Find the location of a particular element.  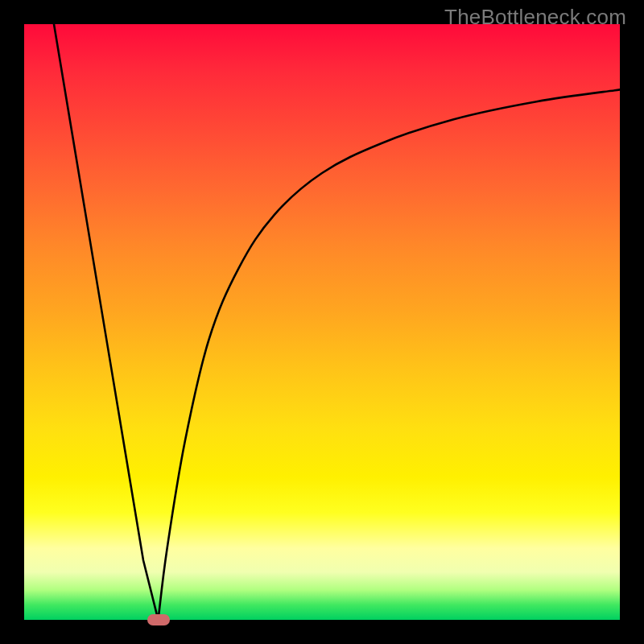

vertex-marker is located at coordinates (159, 620).